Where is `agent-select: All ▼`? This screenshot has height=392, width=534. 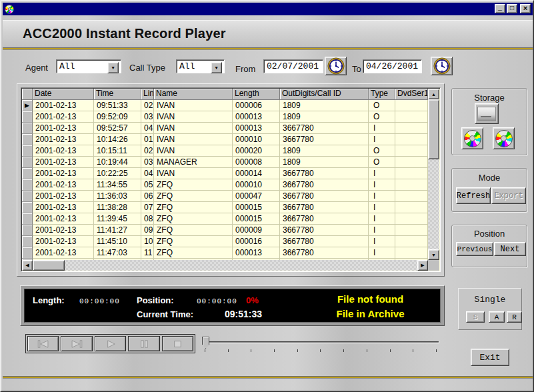
agent-select: All ▼ is located at coordinates (89, 67).